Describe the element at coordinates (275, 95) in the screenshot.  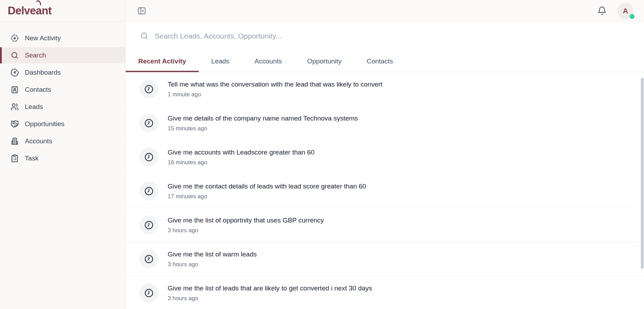
I see `activity-timestamp: 1 minute ago` at that location.